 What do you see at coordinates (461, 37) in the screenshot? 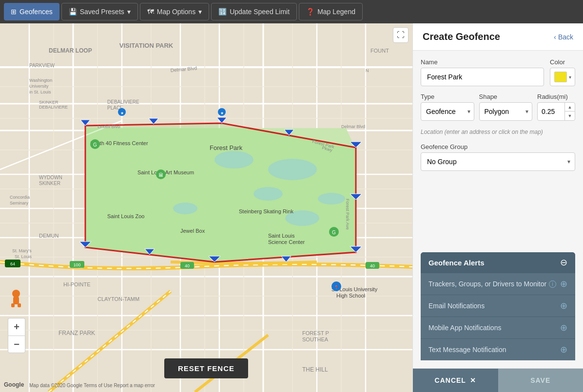
I see `panel-title: Create Geofence` at bounding box center [461, 37].